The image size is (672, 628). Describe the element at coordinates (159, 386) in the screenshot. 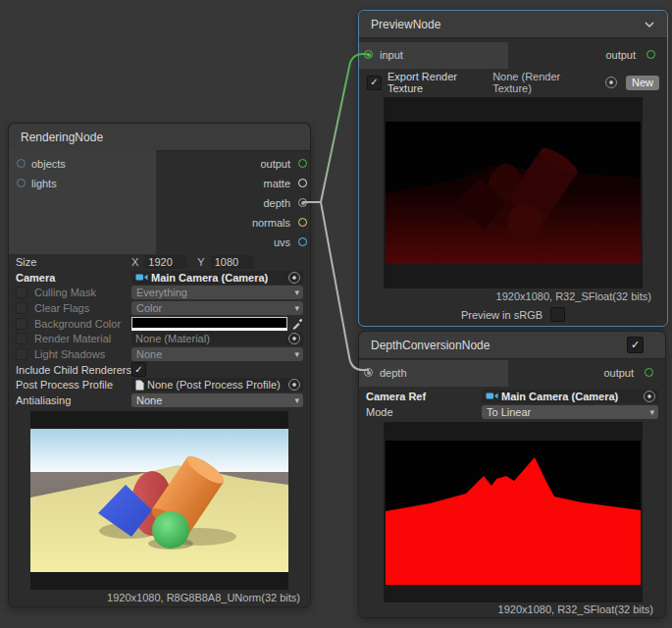

I see `post-process-profile-row: Post Process Profile None (Post Process …` at that location.